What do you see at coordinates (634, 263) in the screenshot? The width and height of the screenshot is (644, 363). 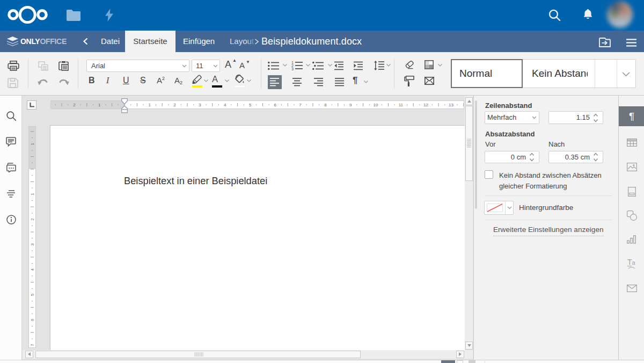 I see `svg-text: a` at bounding box center [634, 263].